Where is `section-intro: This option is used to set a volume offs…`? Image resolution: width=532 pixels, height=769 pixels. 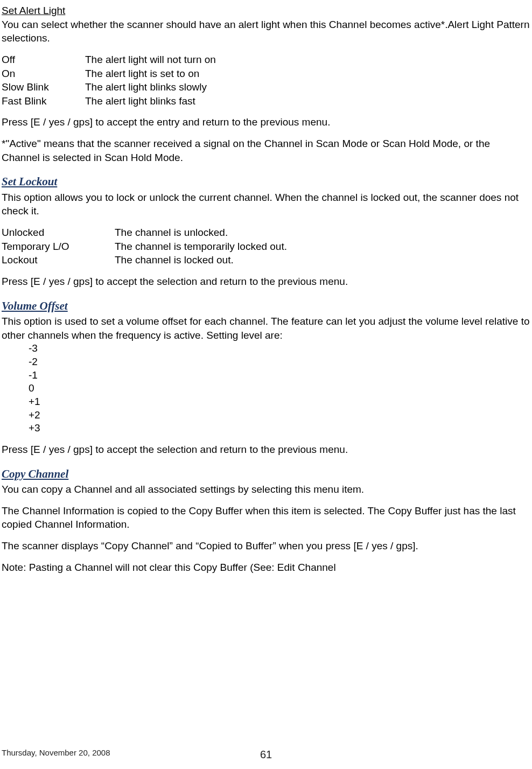
section-intro: This option is used to set a volume offs… is located at coordinates (266, 328).